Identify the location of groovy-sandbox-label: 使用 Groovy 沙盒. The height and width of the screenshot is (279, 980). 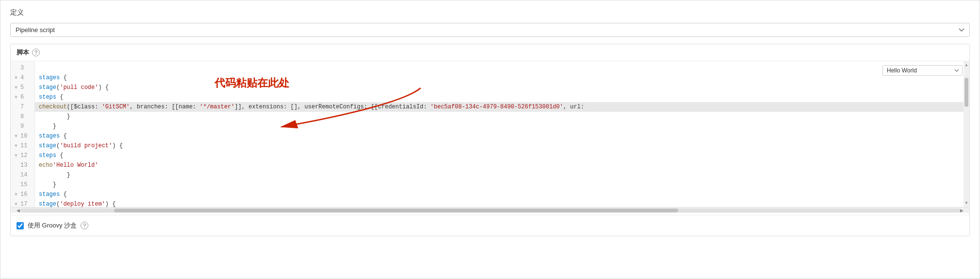
(52, 226).